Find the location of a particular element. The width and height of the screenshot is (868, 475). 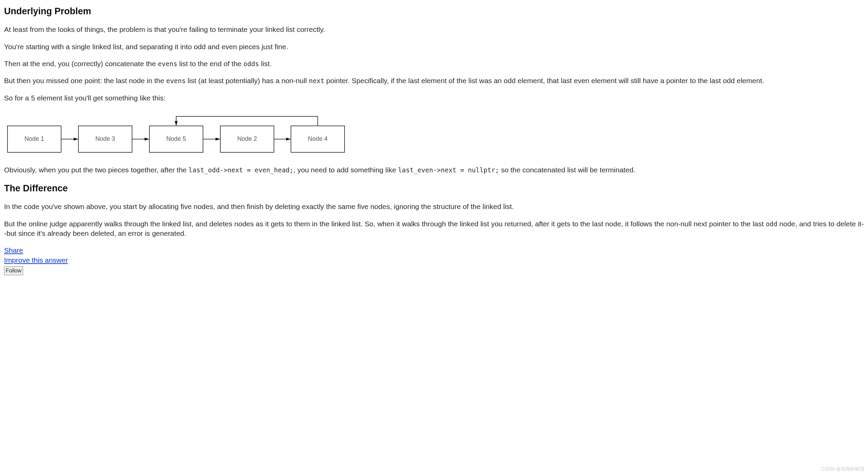

diagram-node-3: Node 5 is located at coordinates (176, 139).